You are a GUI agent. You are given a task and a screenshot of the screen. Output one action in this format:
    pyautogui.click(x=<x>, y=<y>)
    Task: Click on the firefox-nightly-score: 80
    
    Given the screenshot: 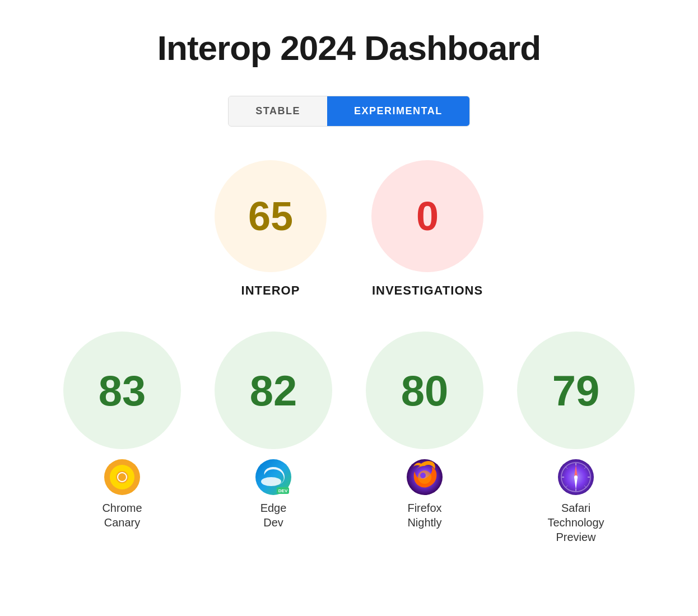 What is the action you would take?
    pyautogui.click(x=425, y=390)
    